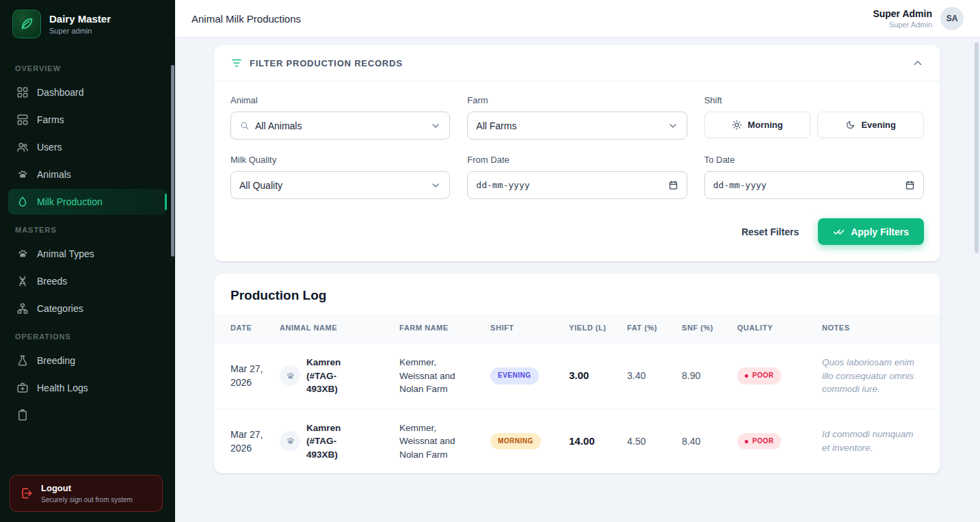 This screenshot has height=522, width=980. What do you see at coordinates (765, 125) in the screenshot?
I see `morning-label: Morning` at bounding box center [765, 125].